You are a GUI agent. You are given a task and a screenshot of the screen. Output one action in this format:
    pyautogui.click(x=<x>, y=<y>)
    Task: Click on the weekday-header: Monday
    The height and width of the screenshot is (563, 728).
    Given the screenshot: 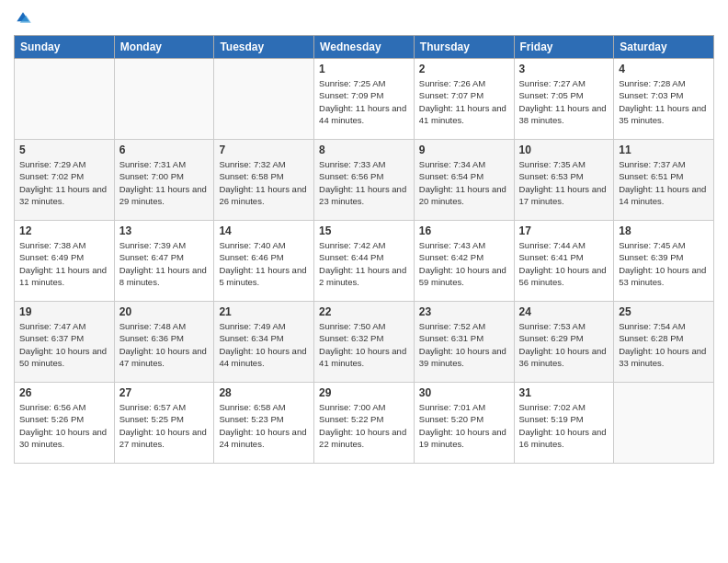 What is the action you would take?
    pyautogui.click(x=164, y=48)
    